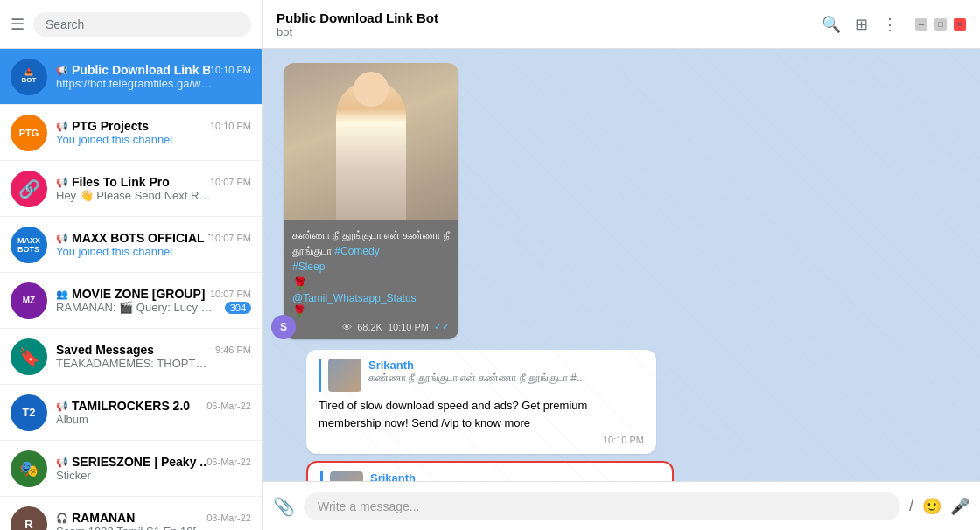  I want to click on media-container: கண்ணா நீ தூங்குடா என் கண்ணா நீதூங்குடா #…, so click(371, 201).